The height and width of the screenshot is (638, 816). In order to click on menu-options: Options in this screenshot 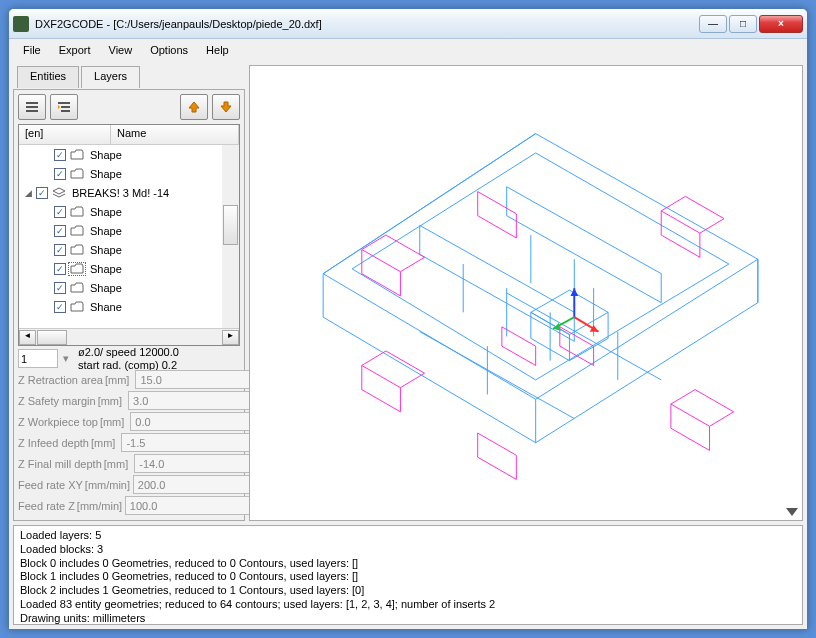, I will do `click(169, 50)`.